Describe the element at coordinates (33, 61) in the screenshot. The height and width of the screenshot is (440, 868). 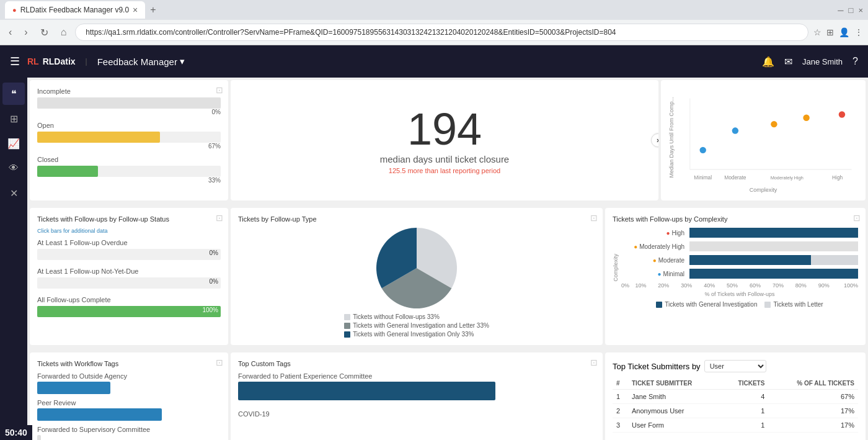
I see `logo-r: RL` at that location.